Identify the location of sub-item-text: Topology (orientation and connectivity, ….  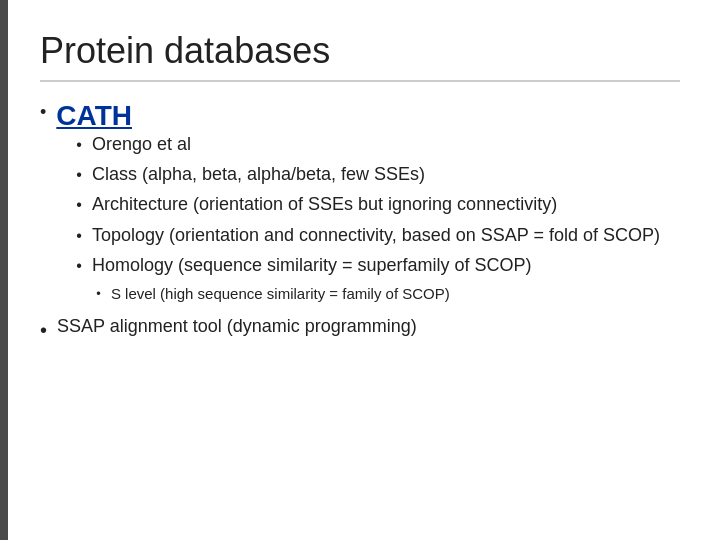
(376, 236).